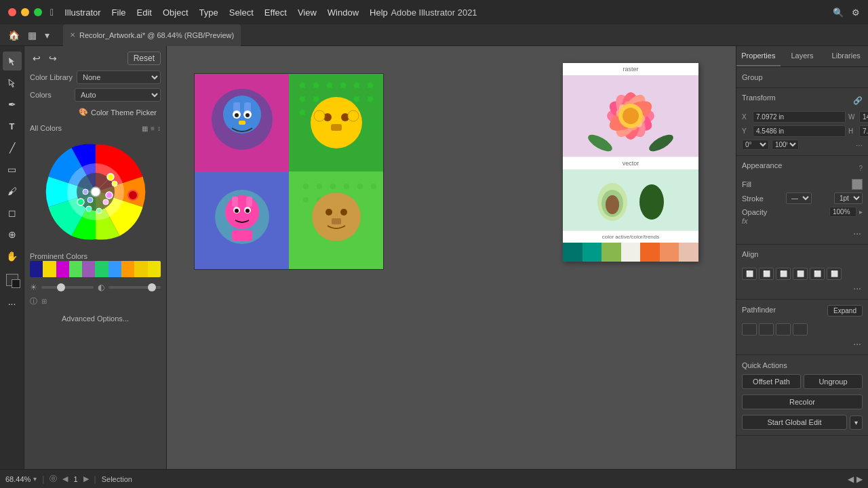 The height and width of the screenshot is (488, 868). Describe the element at coordinates (799, 198) in the screenshot. I see `stroke-select: —` at that location.